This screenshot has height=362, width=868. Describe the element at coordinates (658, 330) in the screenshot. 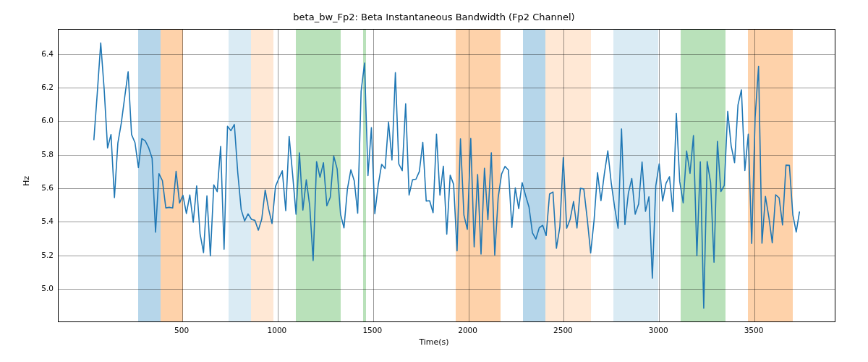

I see `xtick-label: 3000` at that location.